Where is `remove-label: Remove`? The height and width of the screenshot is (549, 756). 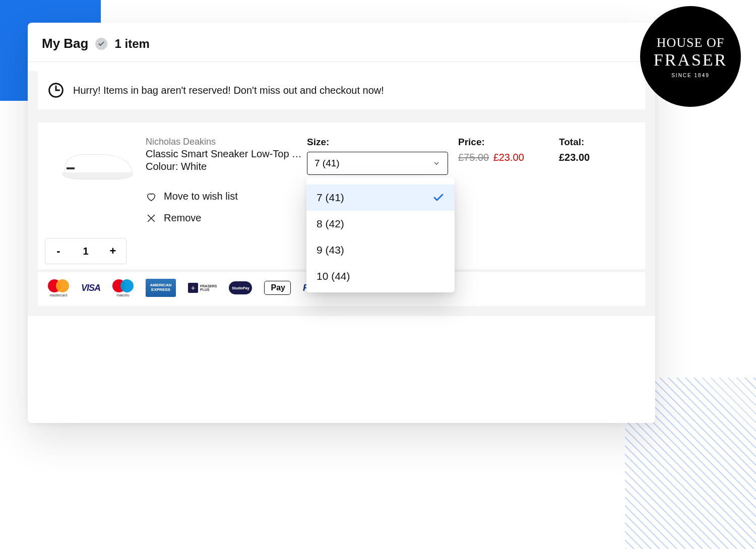
remove-label: Remove is located at coordinates (182, 218).